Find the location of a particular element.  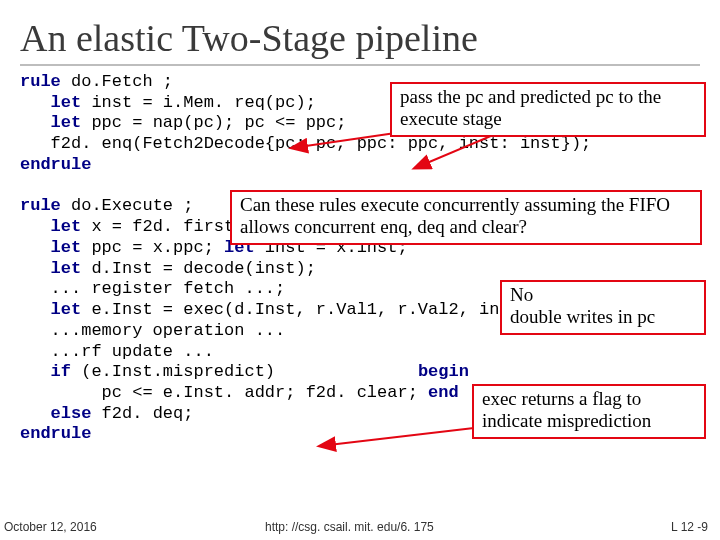

slide-title: An elastic Two-Stage pipeline is located at coordinates (360, 38).